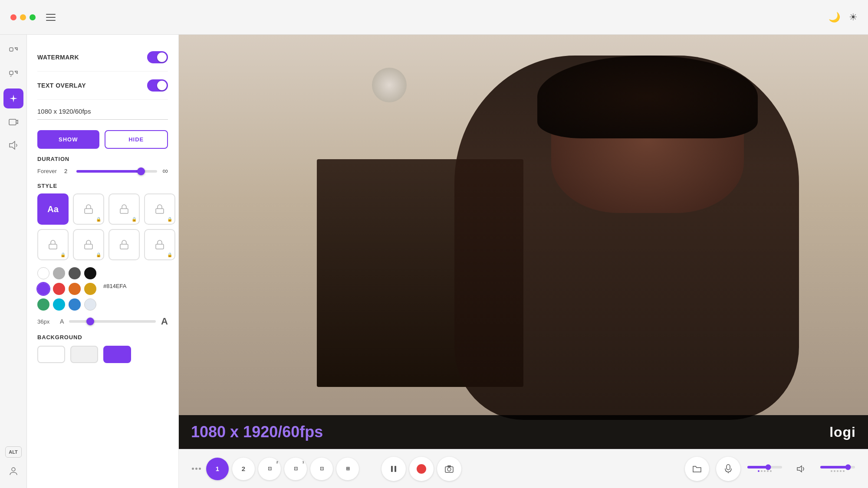 This screenshot has height=488, width=868. What do you see at coordinates (160, 209) in the screenshot?
I see `style-item-4: +` at bounding box center [160, 209].